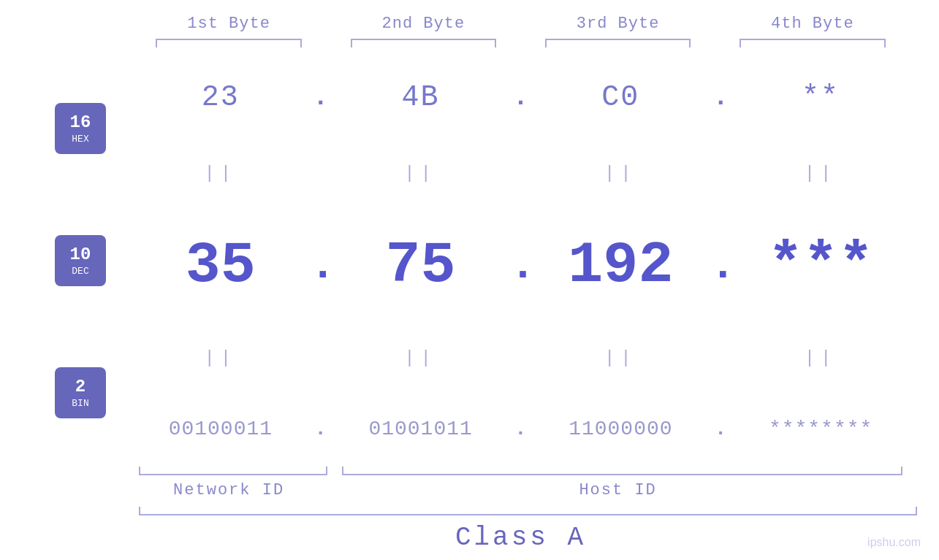  I want to click on equals-2-1: ||, so click(221, 358).